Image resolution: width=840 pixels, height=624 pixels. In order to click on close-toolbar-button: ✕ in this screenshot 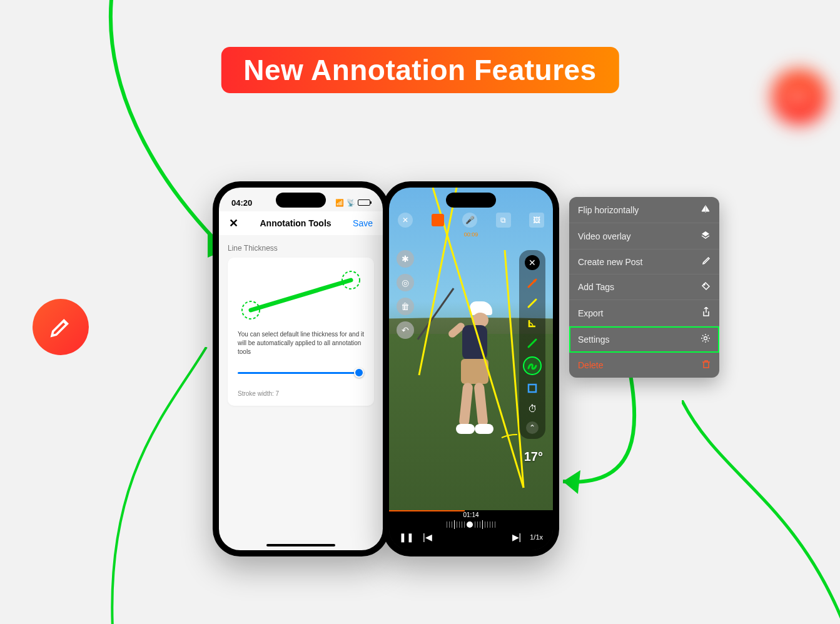, I will do `click(532, 263)`.